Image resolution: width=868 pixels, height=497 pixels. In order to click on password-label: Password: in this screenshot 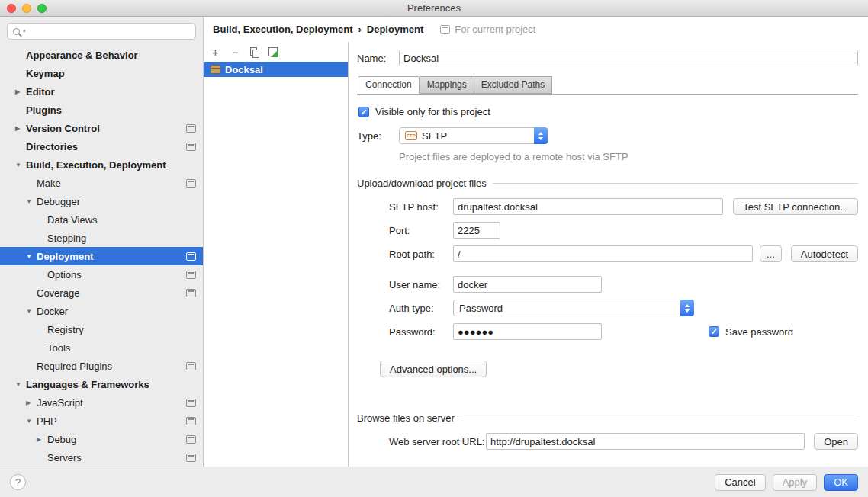, I will do `click(421, 332)`.